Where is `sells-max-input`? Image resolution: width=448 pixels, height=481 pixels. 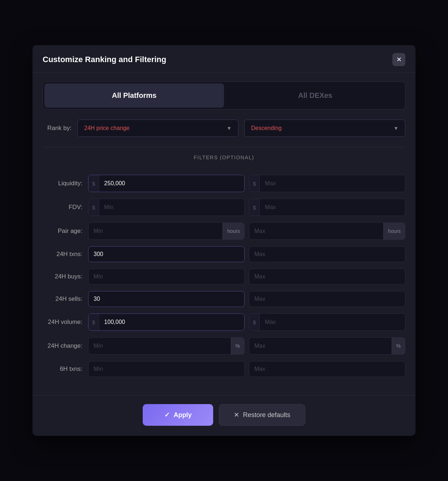 sells-max-input is located at coordinates (327, 299).